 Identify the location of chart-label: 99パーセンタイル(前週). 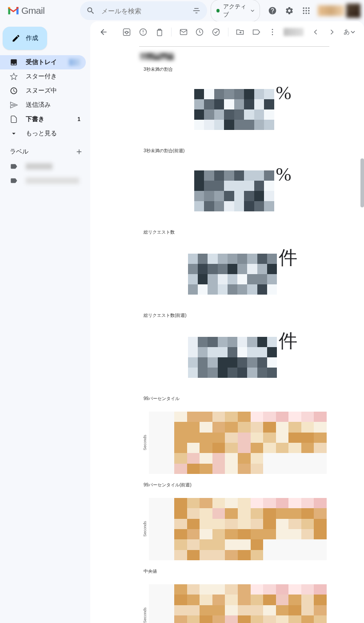
(245, 485).